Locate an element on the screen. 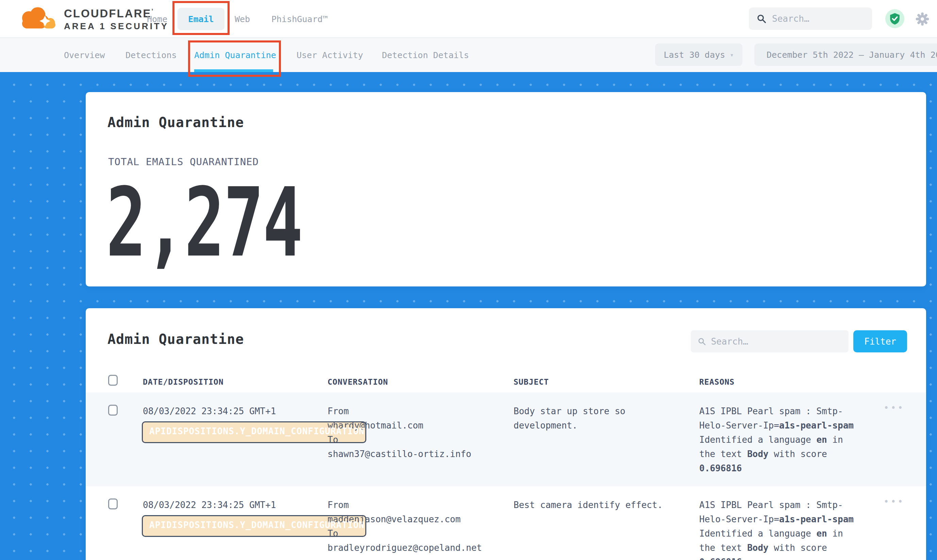 The image size is (937, 560). nav-item-phishguard: PhishGuard™ is located at coordinates (300, 19).